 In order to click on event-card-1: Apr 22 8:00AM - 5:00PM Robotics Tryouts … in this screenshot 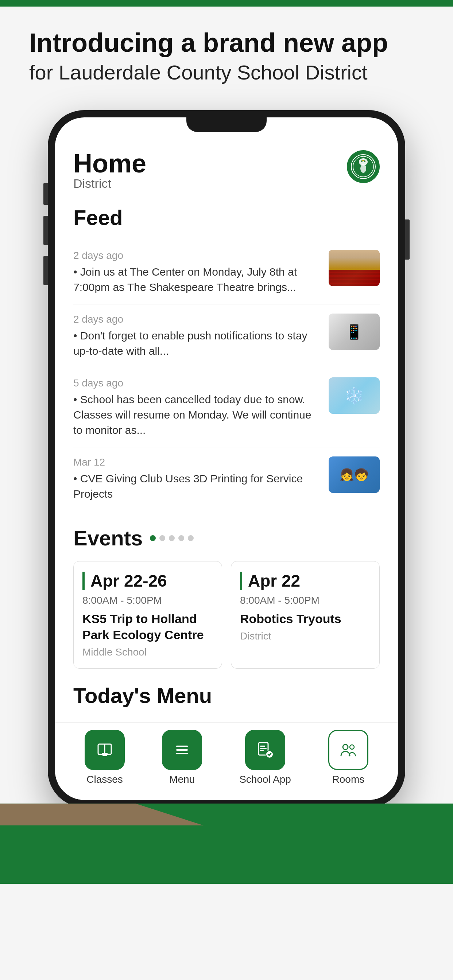, I will do `click(305, 615)`.